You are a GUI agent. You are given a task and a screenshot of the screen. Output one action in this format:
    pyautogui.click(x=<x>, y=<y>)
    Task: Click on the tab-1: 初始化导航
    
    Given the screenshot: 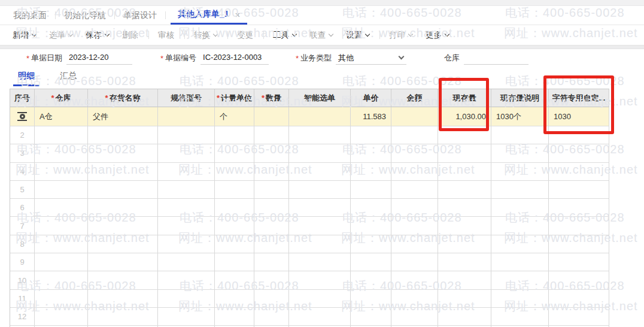 What is the action you would take?
    pyautogui.click(x=85, y=16)
    